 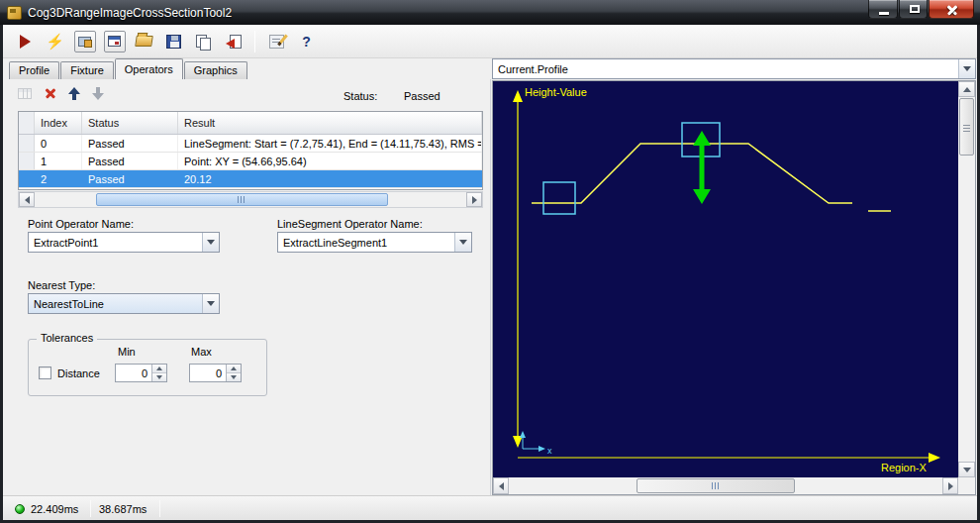 What do you see at coordinates (250, 200) in the screenshot?
I see `table-hscrollbar` at bounding box center [250, 200].